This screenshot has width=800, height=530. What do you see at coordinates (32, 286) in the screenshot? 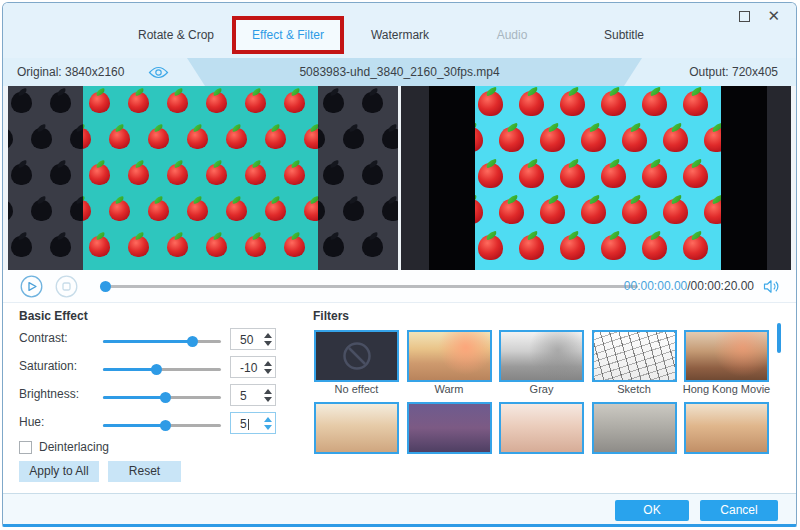
I see `play-icon` at bounding box center [32, 286].